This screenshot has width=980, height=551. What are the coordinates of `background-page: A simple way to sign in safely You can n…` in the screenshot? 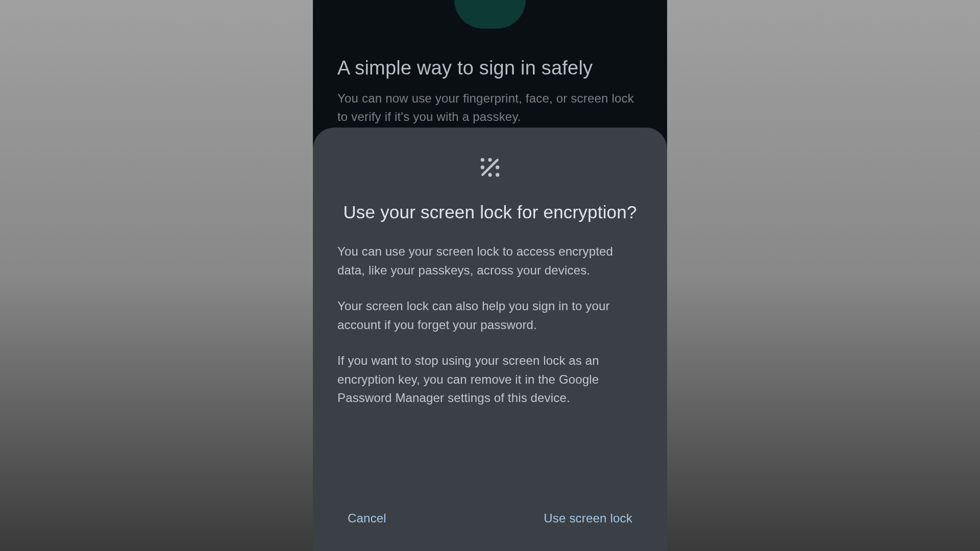 It's located at (490, 63).